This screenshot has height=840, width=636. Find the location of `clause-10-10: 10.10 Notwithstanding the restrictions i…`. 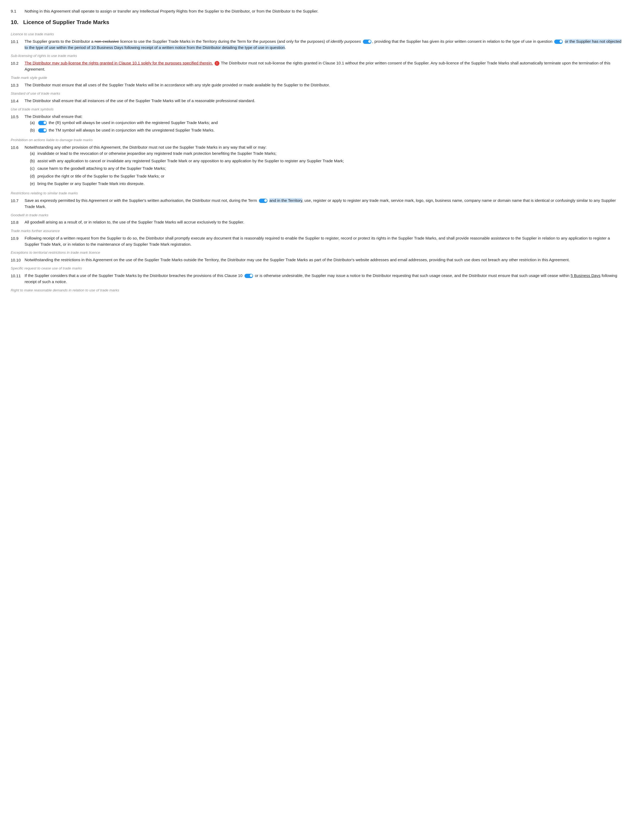

clause-10-10: 10.10 Notwithstanding the restrictions i… is located at coordinates (318, 260).